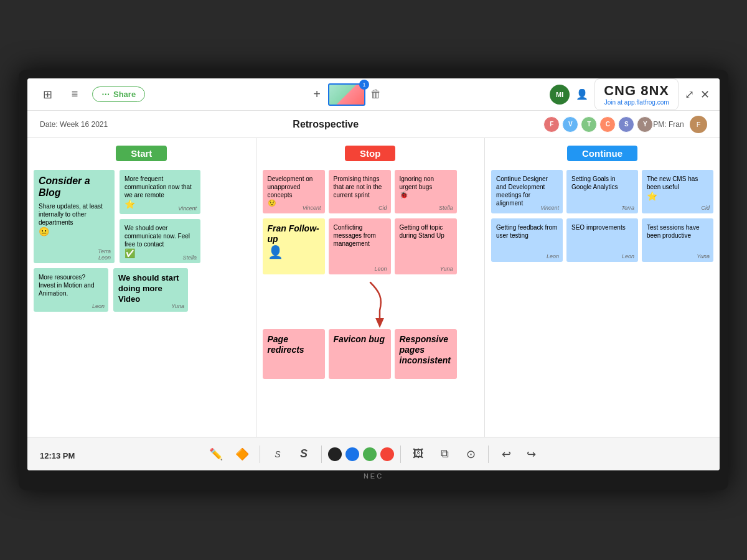 Image resolution: width=747 pixels, height=560 pixels. Describe the element at coordinates (426, 183) in the screenshot. I see `note-text: Ignoring non urgent bugs` at that location.